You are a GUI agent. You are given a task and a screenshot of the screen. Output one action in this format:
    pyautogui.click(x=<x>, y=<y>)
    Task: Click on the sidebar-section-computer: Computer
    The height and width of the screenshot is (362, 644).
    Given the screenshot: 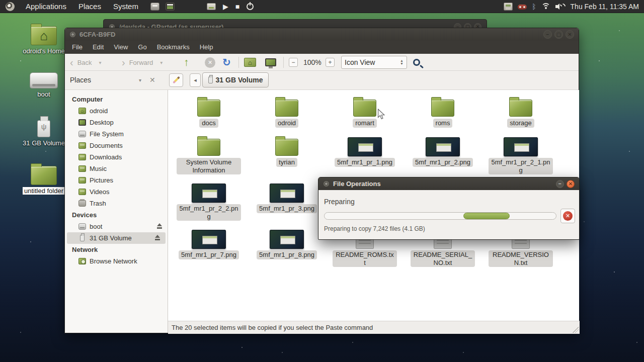 What is the action you would take?
    pyautogui.click(x=116, y=100)
    